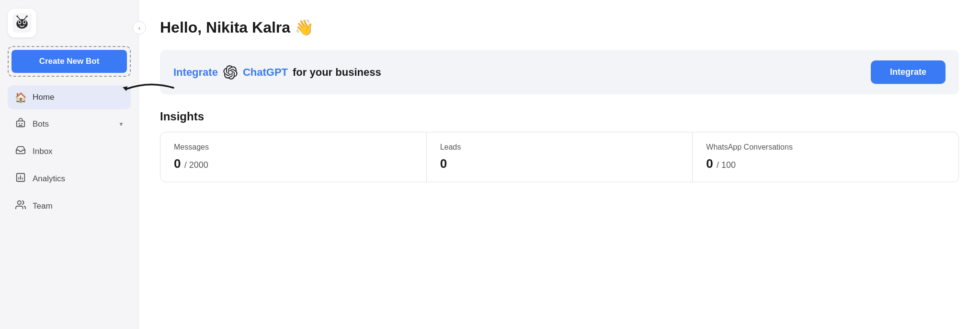  Describe the element at coordinates (559, 147) in the screenshot. I see `leads-label: Leads` at that location.